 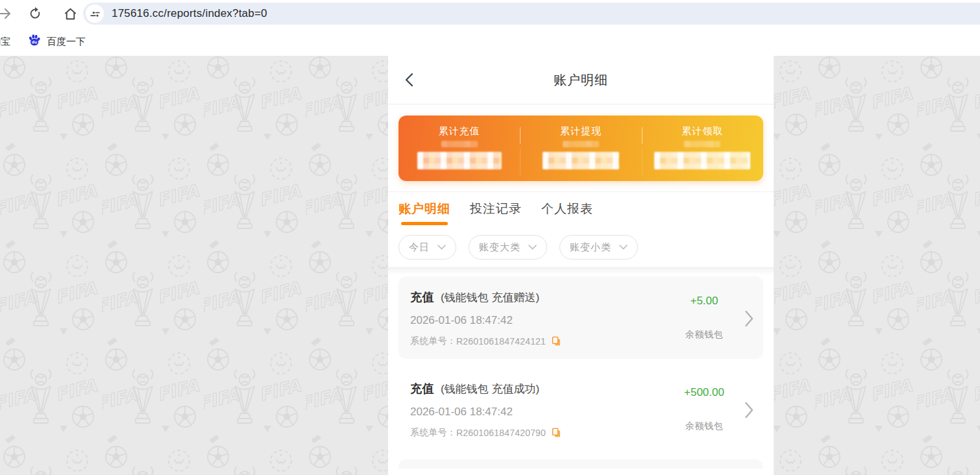 I want to click on address-bar: 175616.cc/reports/index?tab=0, so click(x=532, y=14).